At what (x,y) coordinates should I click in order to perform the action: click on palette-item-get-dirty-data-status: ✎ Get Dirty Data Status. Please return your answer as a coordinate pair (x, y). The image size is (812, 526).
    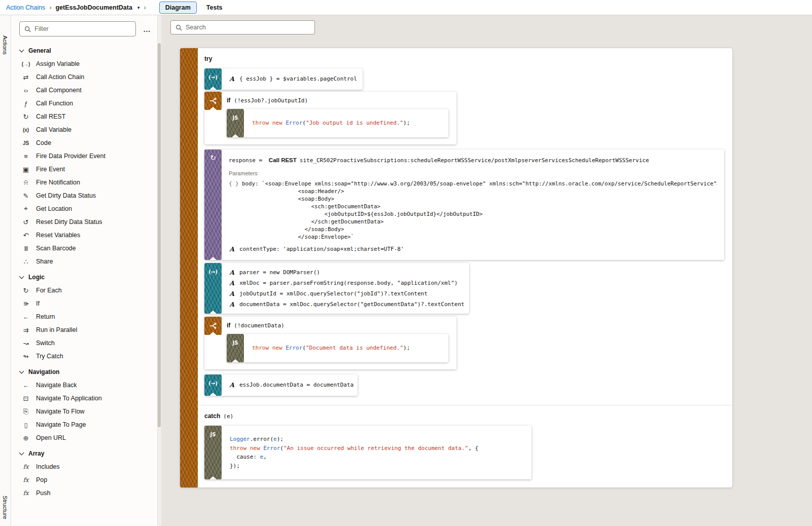
    Looking at the image, I should click on (86, 196).